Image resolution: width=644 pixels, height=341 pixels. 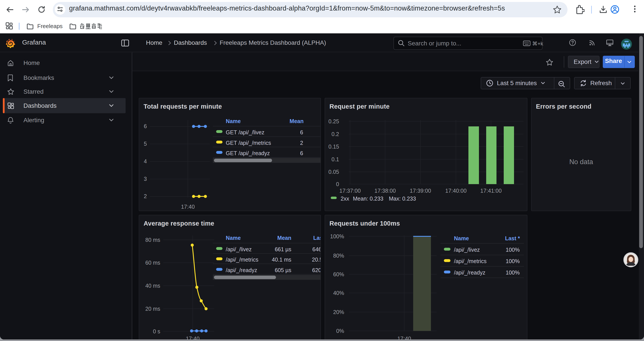 I want to click on svg-text: 646 µs, so click(x=316, y=249).